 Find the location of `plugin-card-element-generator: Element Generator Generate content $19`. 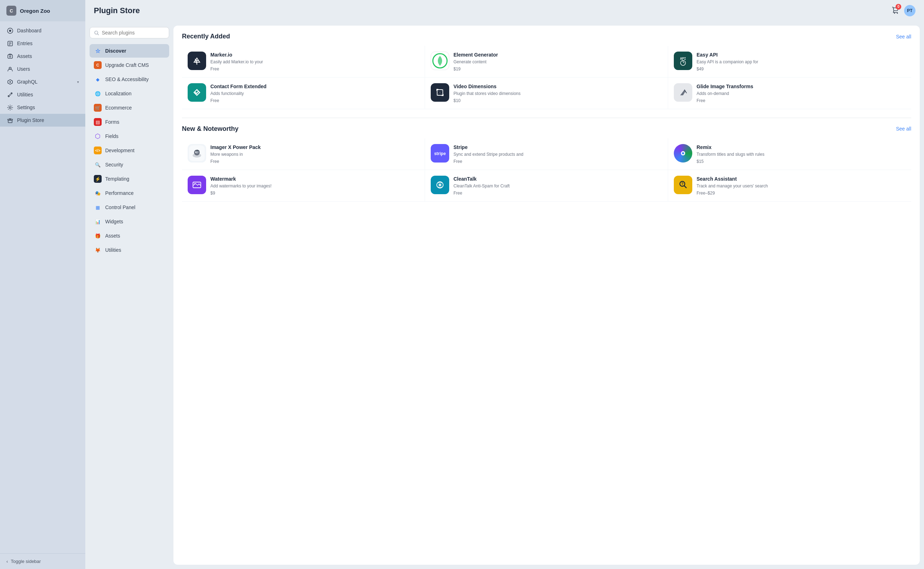

plugin-card-element-generator: Element Generator Generate content $19 is located at coordinates (547, 62).